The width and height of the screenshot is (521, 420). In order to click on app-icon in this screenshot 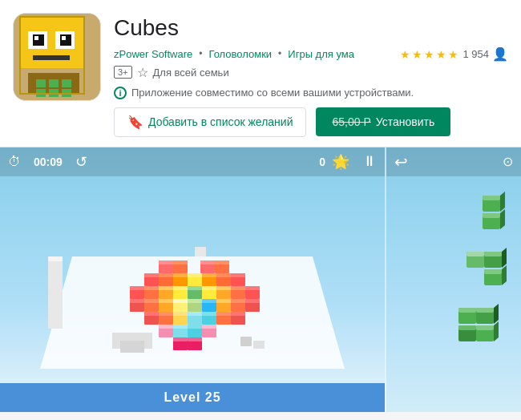, I will do `click(57, 57)`.